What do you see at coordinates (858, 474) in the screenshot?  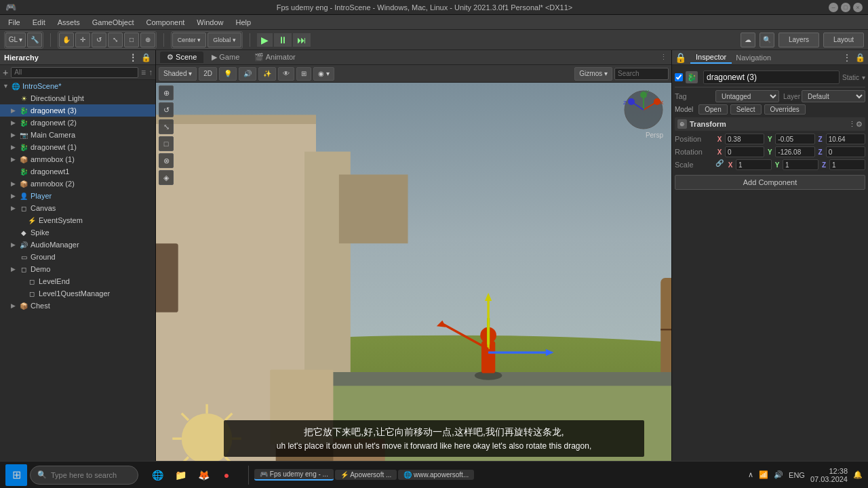 I see `tray-notification: 🔔` at bounding box center [858, 474].